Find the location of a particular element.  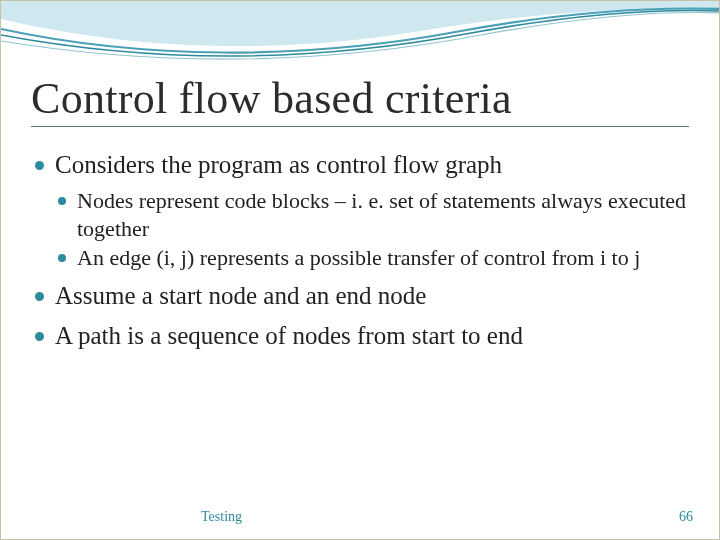

list-item: Nodes represent code blocks – i. e. set … is located at coordinates (372, 214).